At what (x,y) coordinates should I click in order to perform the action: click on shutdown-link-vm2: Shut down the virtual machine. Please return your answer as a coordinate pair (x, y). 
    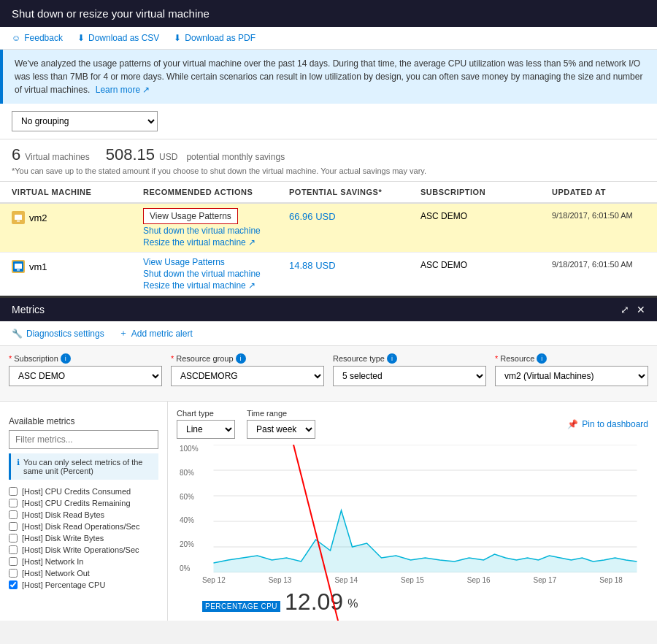
    Looking at the image, I should click on (216, 231).